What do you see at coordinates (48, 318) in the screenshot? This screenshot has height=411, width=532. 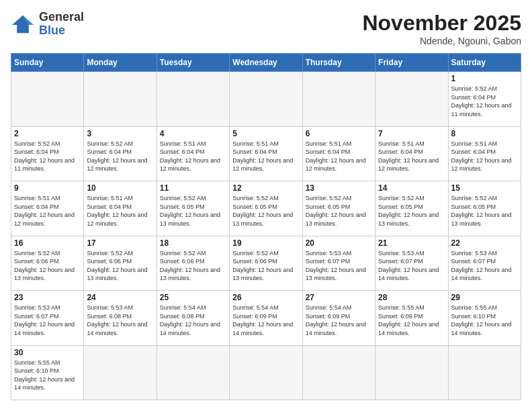 I see `cell-day-23: 23 Sunrise: 5:53 AMSunset: 6:07 PMDaylig…` at bounding box center [48, 318].